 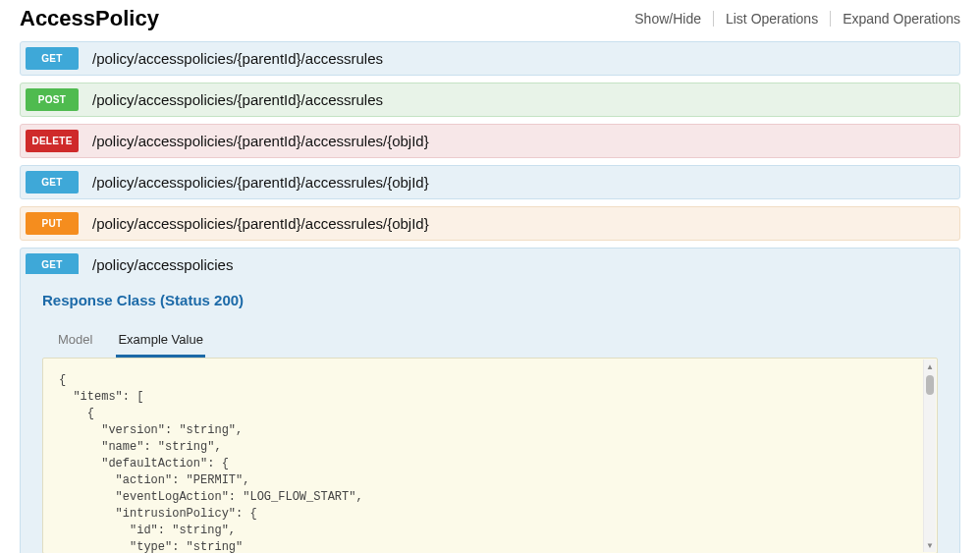 I want to click on tab-example-value: Example Value, so click(x=160, y=342).